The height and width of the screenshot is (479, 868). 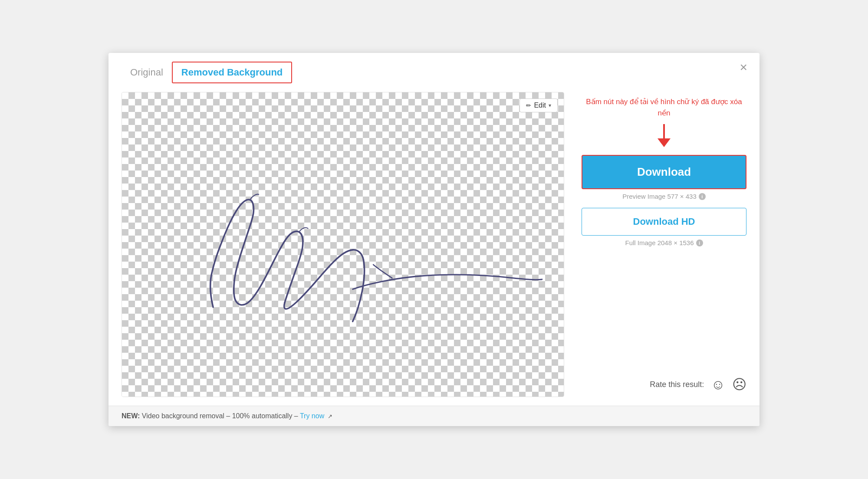 What do you see at coordinates (664, 222) in the screenshot?
I see `download-hd-button: Download HD` at bounding box center [664, 222].